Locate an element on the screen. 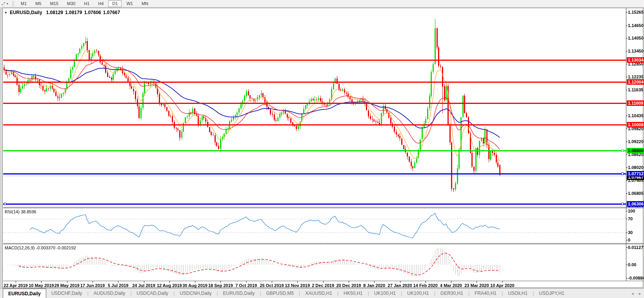  chart-tab-ger30-h1: GER30,H1 is located at coordinates (452, 293).